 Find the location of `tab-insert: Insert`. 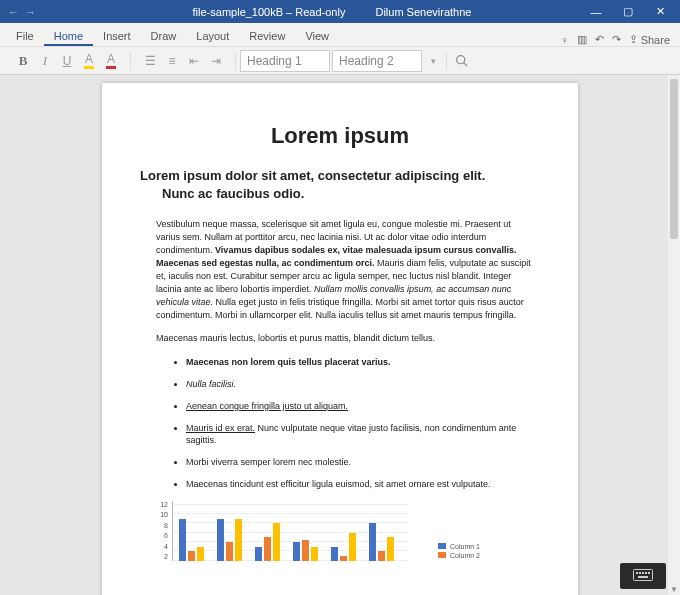

tab-insert: Insert is located at coordinates (117, 36).